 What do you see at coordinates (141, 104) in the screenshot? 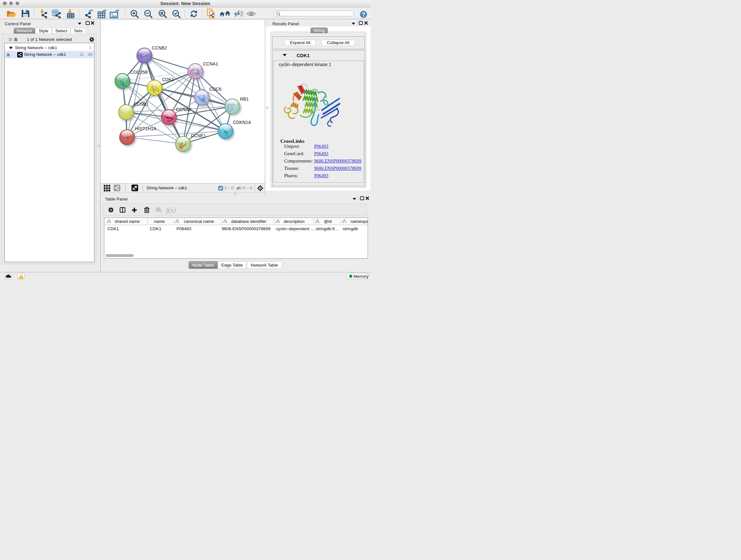
I see `svg-text: CCNB1` at bounding box center [141, 104].